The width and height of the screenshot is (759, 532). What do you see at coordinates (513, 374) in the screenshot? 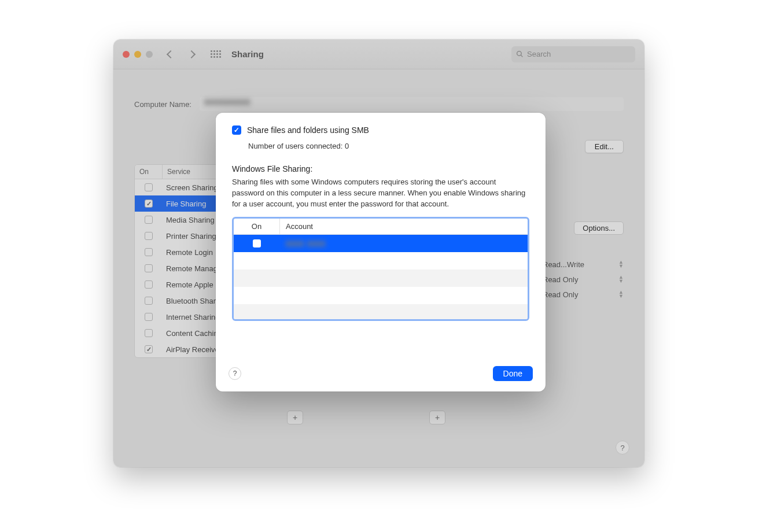
I see `done-button: Done` at bounding box center [513, 374].